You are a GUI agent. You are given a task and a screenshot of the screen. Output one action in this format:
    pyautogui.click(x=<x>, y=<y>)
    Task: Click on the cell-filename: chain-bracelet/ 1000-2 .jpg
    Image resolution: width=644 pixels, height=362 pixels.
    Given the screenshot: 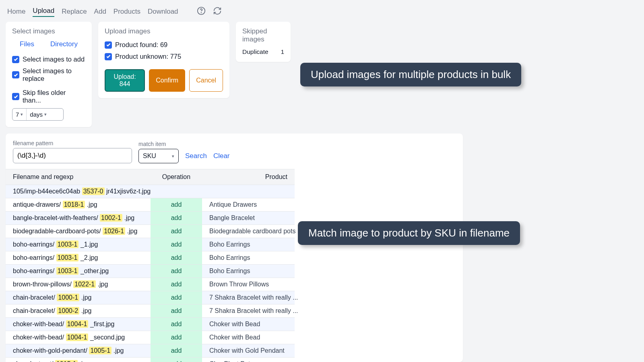 What is the action you would take?
    pyautogui.click(x=78, y=311)
    